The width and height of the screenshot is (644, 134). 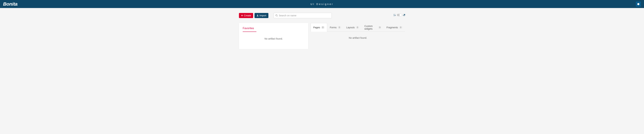 I want to click on search-input, so click(x=302, y=15).